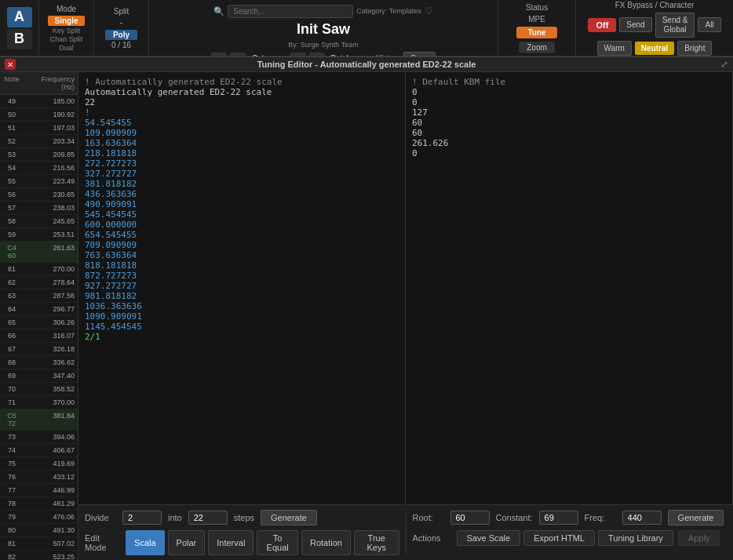  What do you see at coordinates (602, 25) in the screenshot?
I see `fx-off-button: Off` at bounding box center [602, 25].